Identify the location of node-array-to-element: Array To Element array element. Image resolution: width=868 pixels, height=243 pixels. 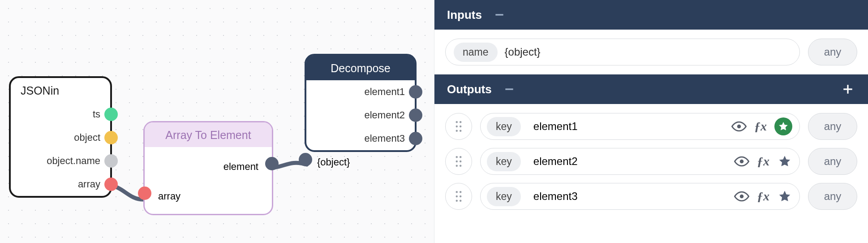
(208, 168).